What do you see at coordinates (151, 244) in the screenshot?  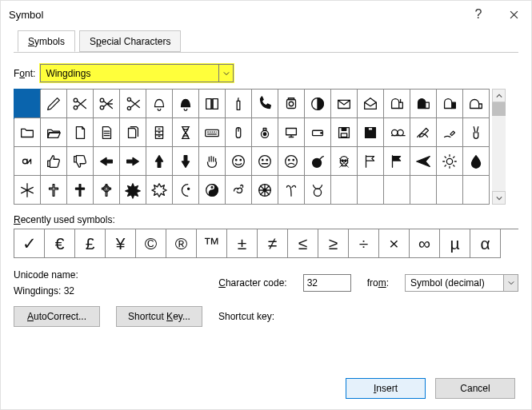 I see `recent-symbol-cell: ©` at bounding box center [151, 244].